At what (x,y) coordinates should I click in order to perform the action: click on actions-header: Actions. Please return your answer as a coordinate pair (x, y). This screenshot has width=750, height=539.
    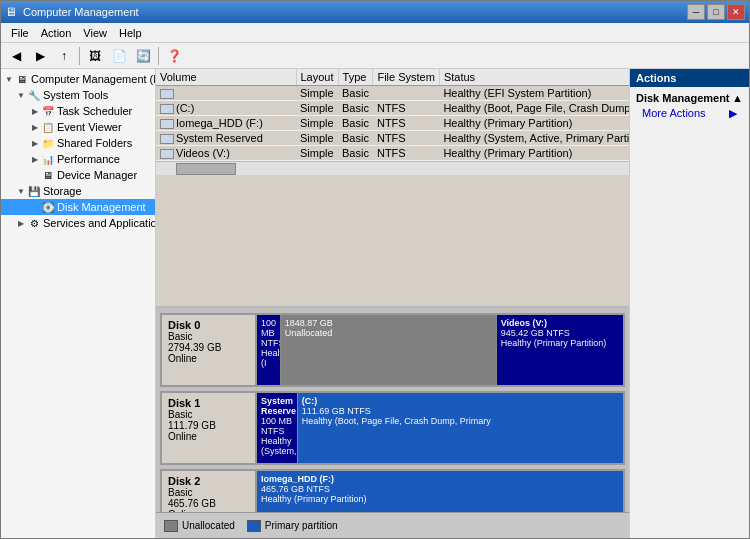
    Looking at the image, I should click on (690, 78).